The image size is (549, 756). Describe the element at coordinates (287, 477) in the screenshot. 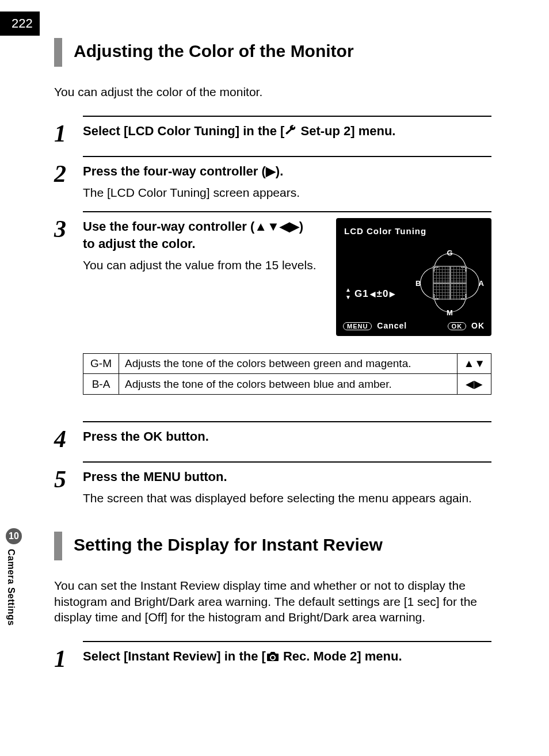

I see `step-title: Press the MENU button.` at that location.